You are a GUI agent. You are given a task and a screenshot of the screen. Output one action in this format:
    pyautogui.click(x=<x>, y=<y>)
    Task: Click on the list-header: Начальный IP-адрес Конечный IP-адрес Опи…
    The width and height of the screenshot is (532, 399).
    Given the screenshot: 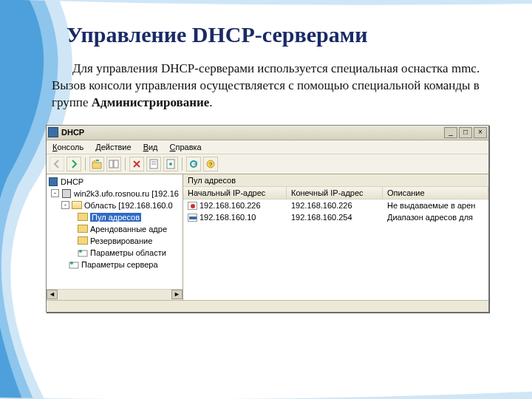 What is the action you would take?
    pyautogui.click(x=335, y=194)
    